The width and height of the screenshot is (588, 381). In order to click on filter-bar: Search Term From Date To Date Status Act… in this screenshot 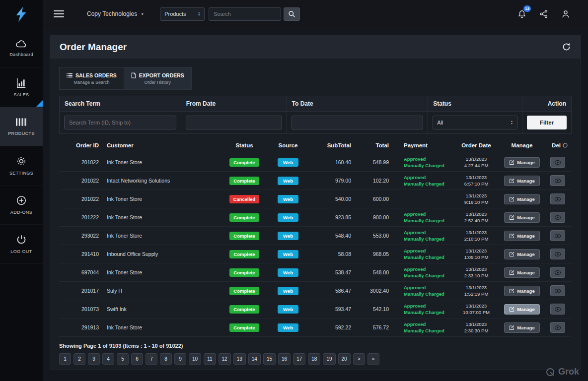, I will do `click(315, 115)`.